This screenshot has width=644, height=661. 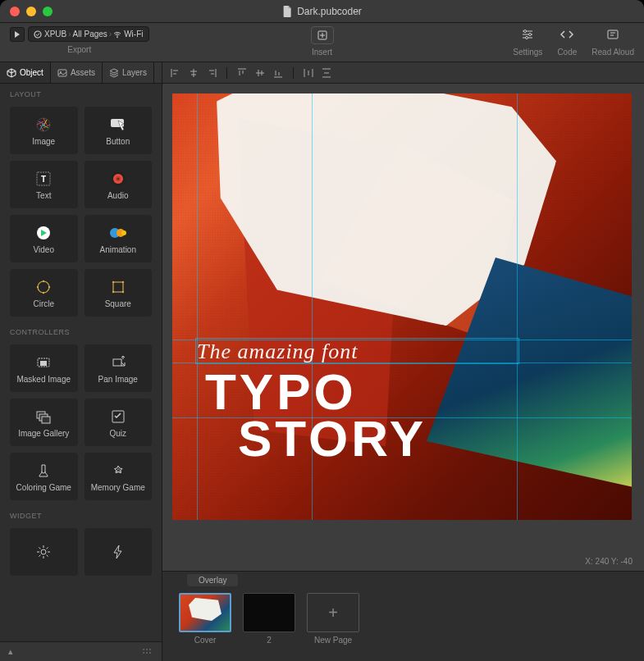 I want to click on layout-item-square: Square, so click(x=118, y=293).